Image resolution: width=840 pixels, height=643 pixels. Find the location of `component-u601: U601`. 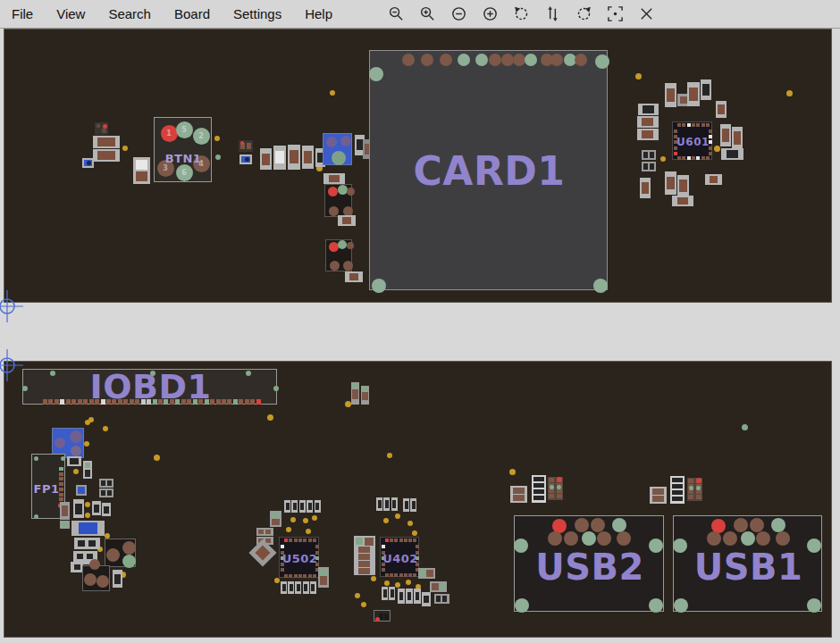

component-u601: U601 is located at coordinates (692, 141).